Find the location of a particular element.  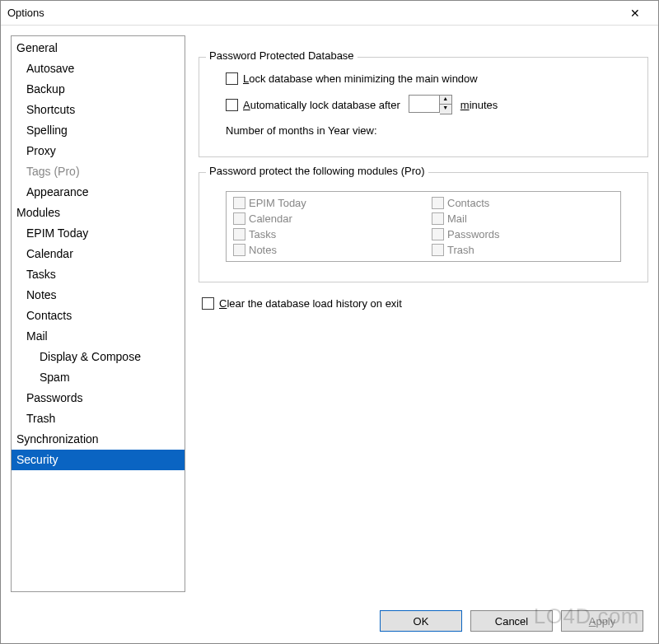

protect-modules-title: Password protect the following modules (… is located at coordinates (317, 171).